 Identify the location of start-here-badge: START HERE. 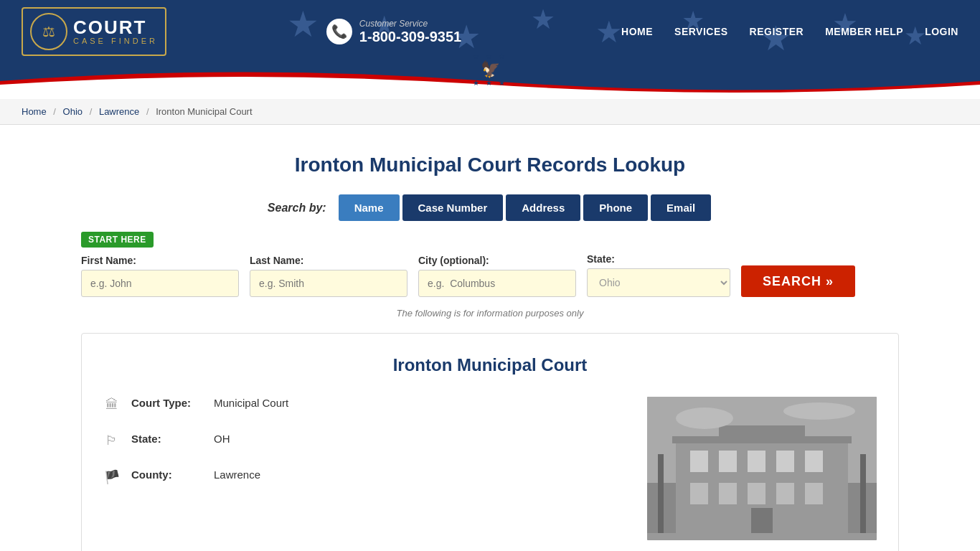
(118, 240).